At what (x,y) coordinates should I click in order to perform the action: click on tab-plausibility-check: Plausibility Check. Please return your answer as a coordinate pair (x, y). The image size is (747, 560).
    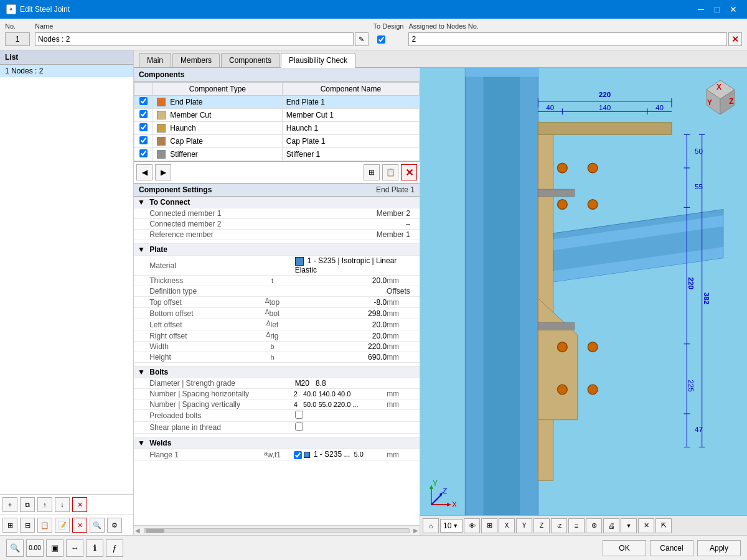
    Looking at the image, I should click on (318, 60).